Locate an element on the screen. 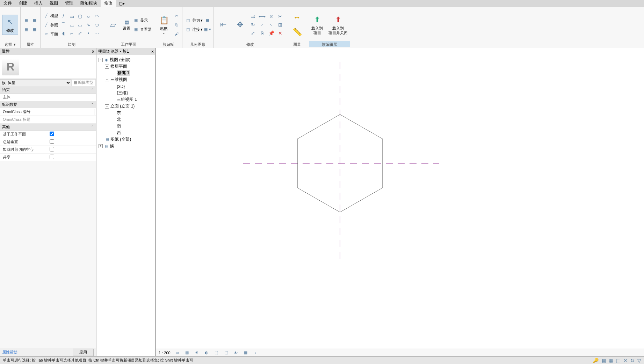  props-help-link: 属性帮助 is located at coordinates (10, 352).